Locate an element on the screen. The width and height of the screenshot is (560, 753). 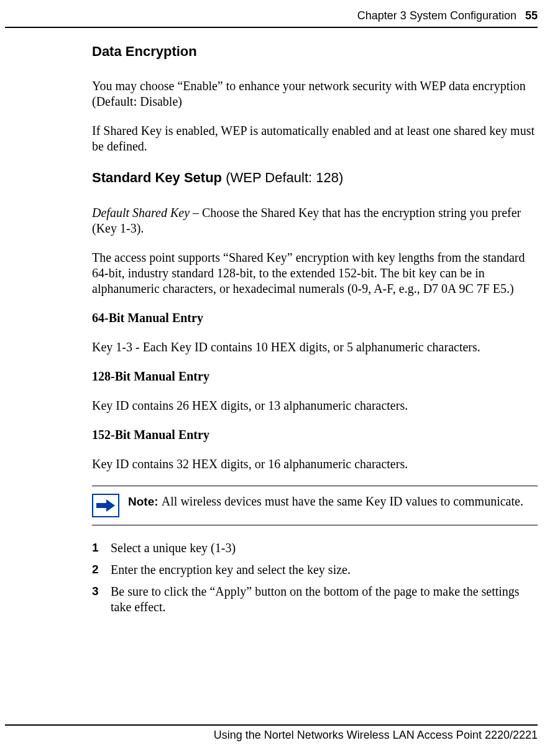
footer-text: Using the Nortel Networks Wireless LAN A… is located at coordinates (271, 735).